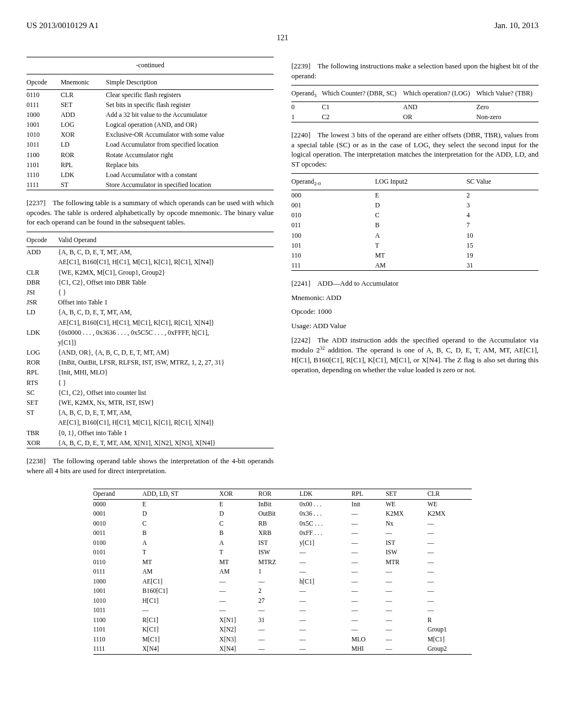  I want to click on table-row: JSI{ }, so click(150, 292).